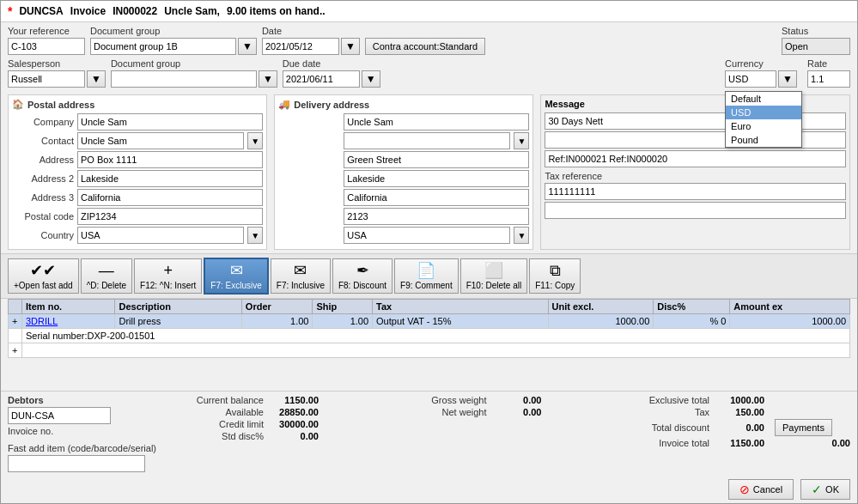 This screenshot has width=858, height=504. I want to click on tax-input, so click(696, 210).